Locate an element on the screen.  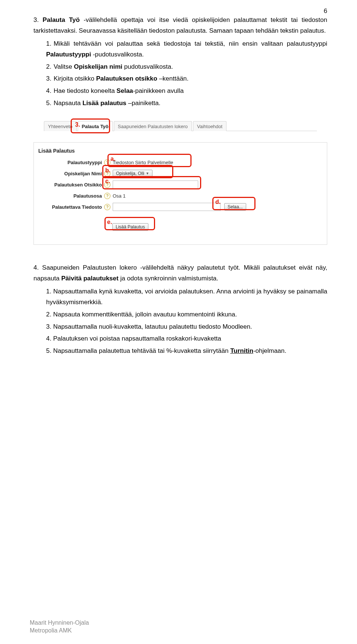
marker-d: d. is located at coordinates (218, 202).